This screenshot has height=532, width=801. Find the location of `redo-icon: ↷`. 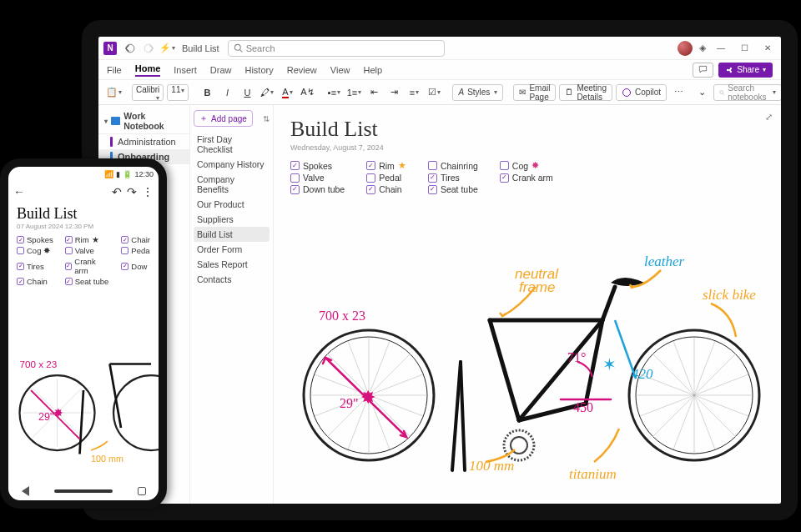

redo-icon: ↷ is located at coordinates (132, 192).